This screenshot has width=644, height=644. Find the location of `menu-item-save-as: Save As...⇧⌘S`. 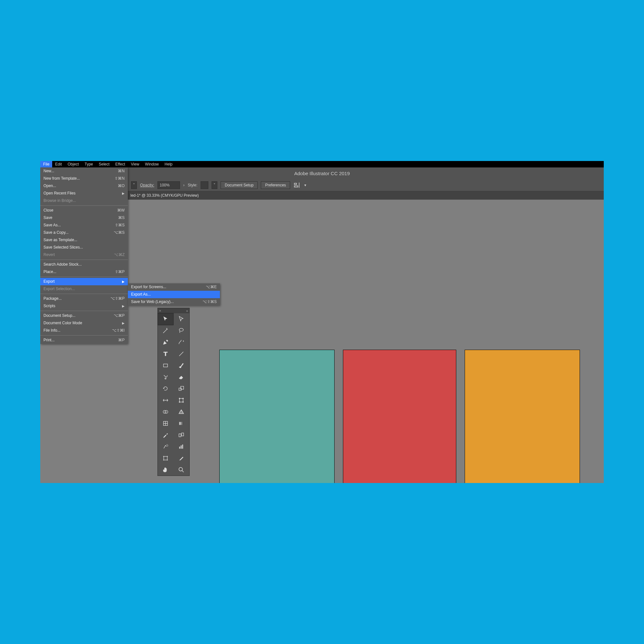

menu-item-save-as: Save As...⇧⌘S is located at coordinates (84, 225).